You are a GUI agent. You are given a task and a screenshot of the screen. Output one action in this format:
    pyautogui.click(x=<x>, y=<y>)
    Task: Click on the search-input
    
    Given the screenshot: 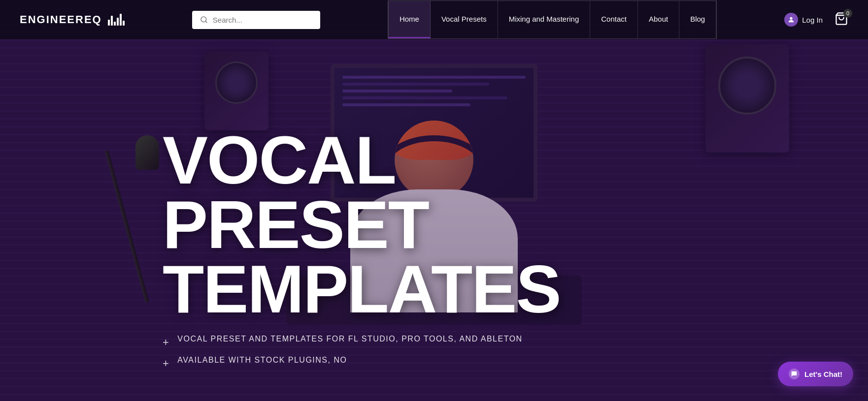 What is the action you would take?
    pyautogui.click(x=263, y=20)
    